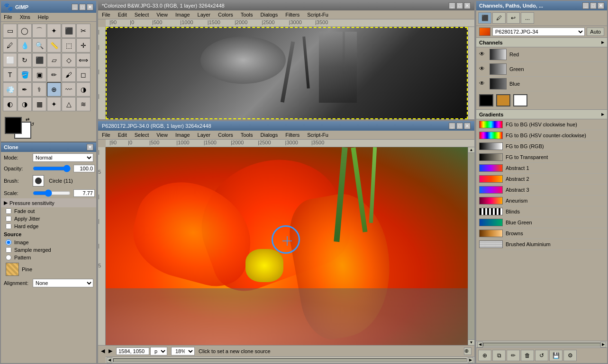 This screenshot has width=608, height=364. What do you see at coordinates (460, 6) in the screenshot?
I see `bw-restore-button: □` at bounding box center [460, 6].